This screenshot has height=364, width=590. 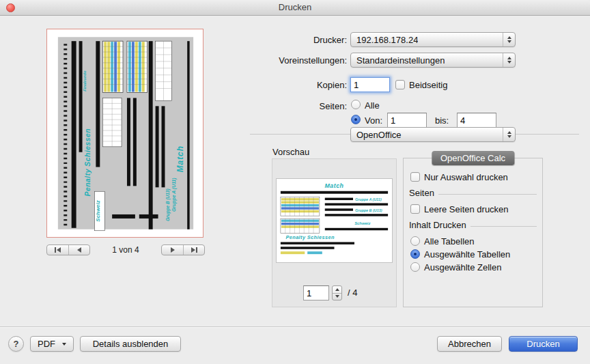 What do you see at coordinates (337, 297) in the screenshot?
I see `stepper-down-button` at bounding box center [337, 297].